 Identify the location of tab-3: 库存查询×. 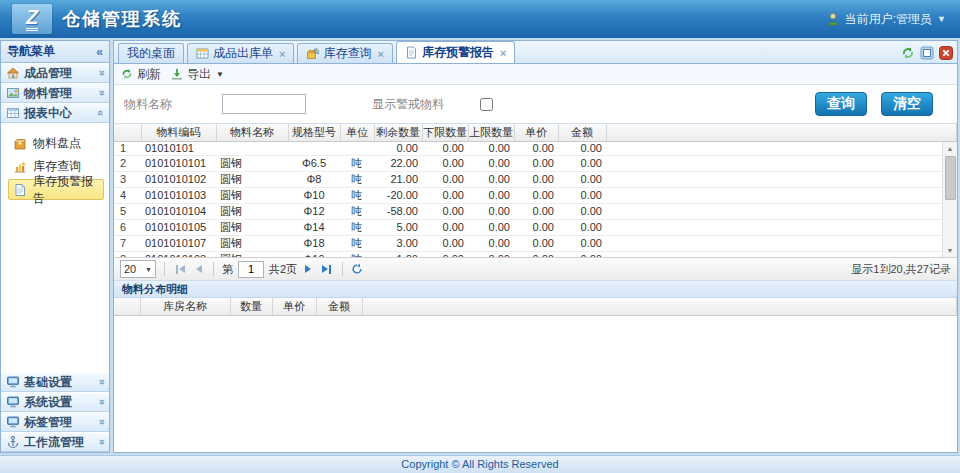
(344, 53).